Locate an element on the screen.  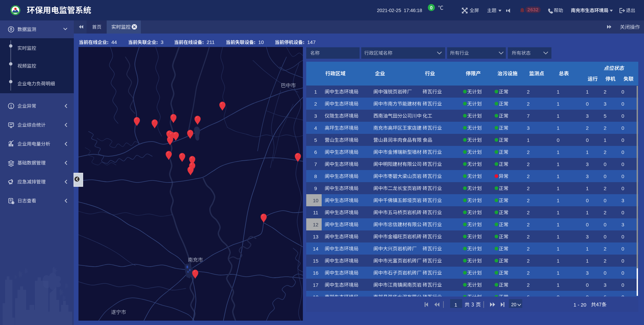
svg-text: 9 is located at coordinates (316, 188).